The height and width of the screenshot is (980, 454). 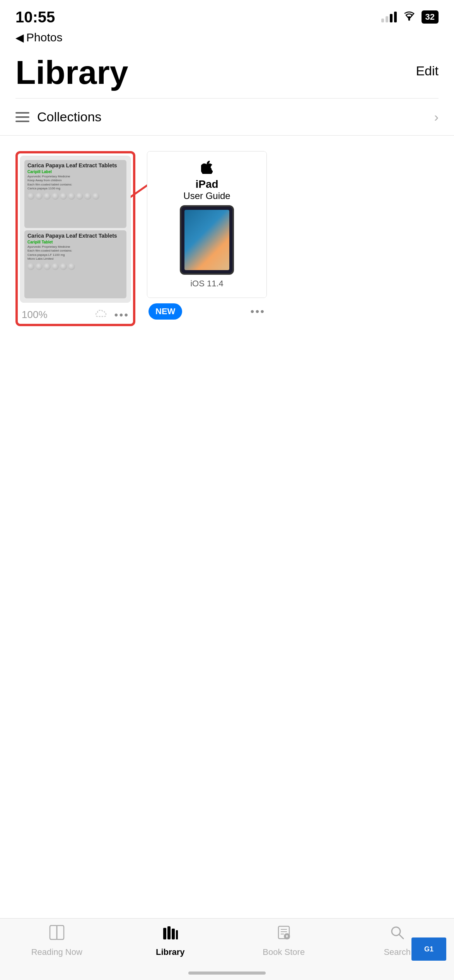 What do you see at coordinates (22, 117) in the screenshot?
I see `hamburger-icon` at bounding box center [22, 117].